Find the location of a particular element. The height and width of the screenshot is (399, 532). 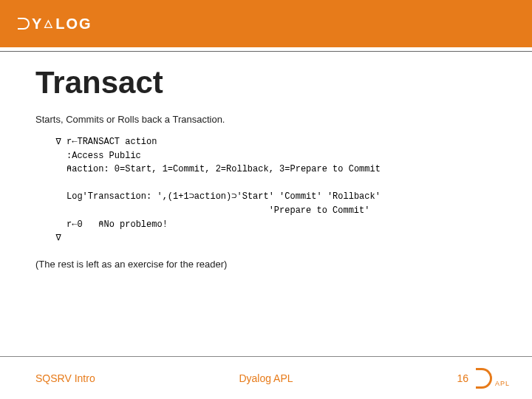

logo-tri-icon: △ is located at coordinates (49, 23).